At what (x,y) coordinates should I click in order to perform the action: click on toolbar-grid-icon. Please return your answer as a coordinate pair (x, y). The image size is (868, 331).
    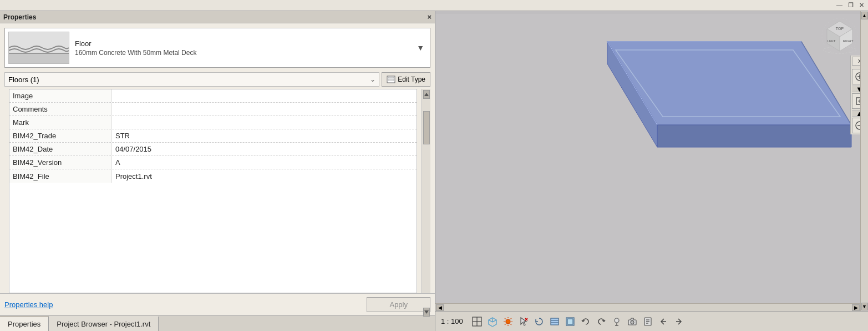
    Looking at the image, I should click on (477, 322).